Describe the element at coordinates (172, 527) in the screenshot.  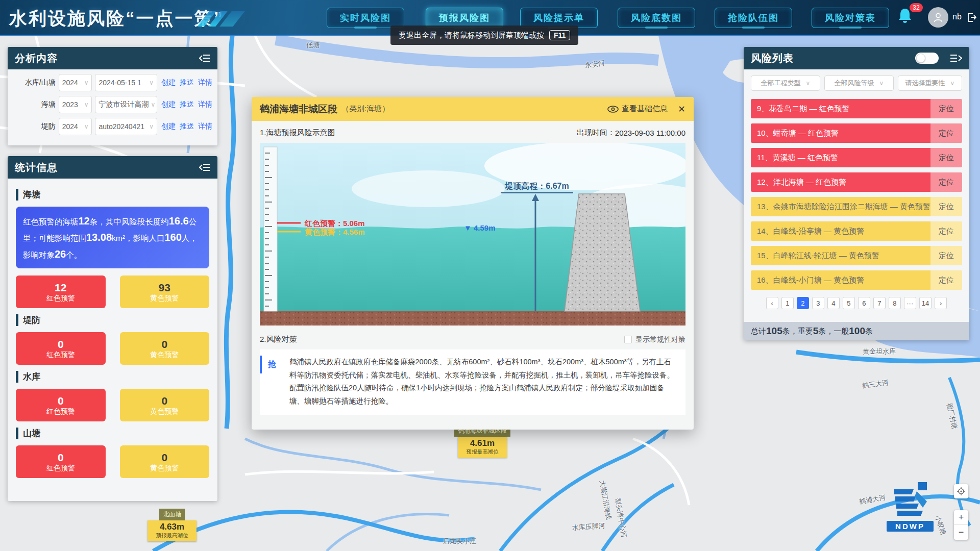
I see `marker-value: 4.63m` at that location.